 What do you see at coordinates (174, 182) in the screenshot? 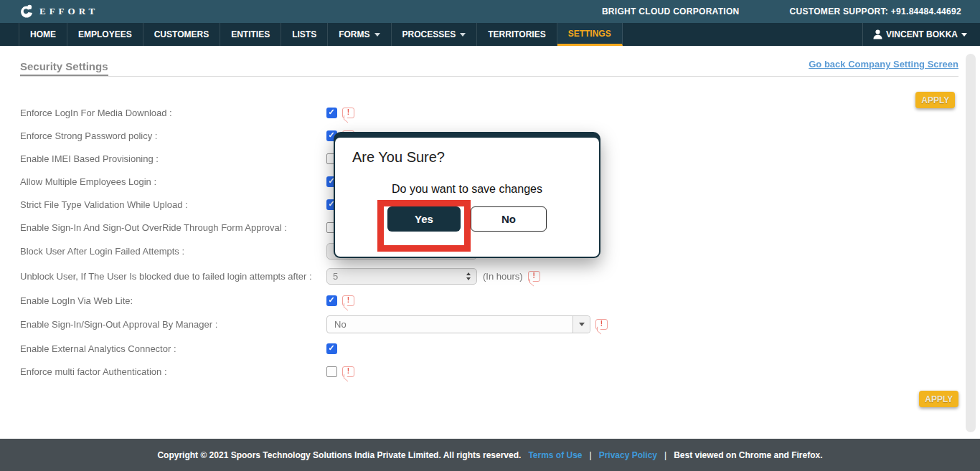
I see `setting-label: Allow Multiple Employees Login :` at bounding box center [174, 182].